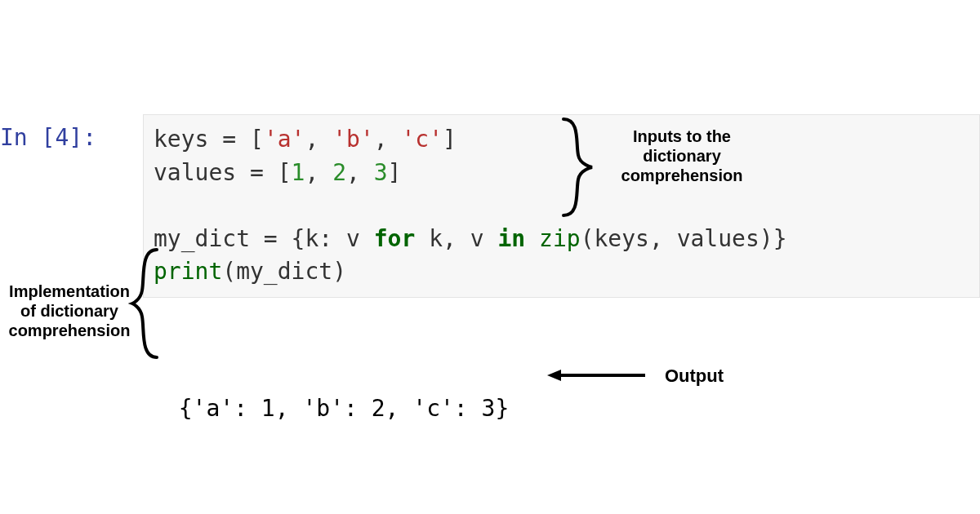 The height and width of the screenshot is (514, 980). What do you see at coordinates (188, 271) in the screenshot?
I see `code-token: print` at bounding box center [188, 271].